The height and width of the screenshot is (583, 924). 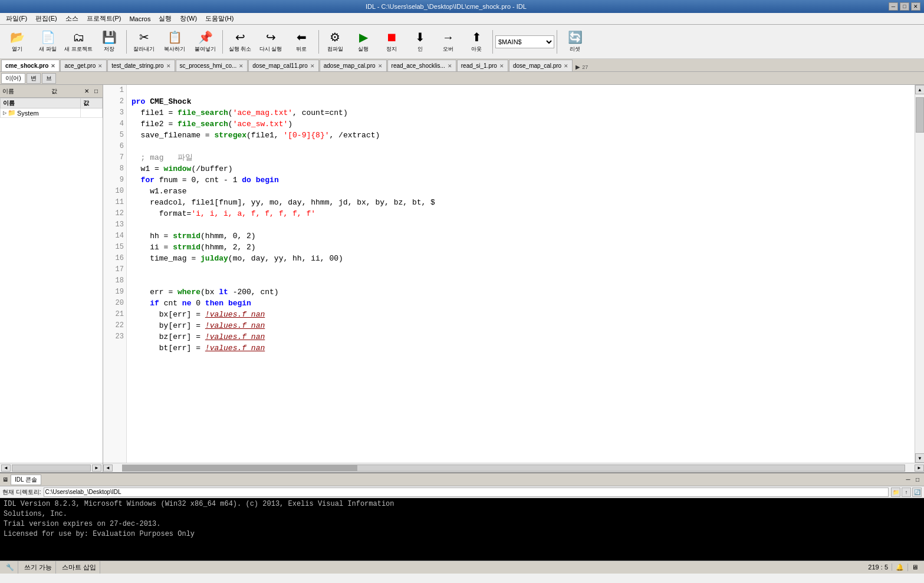 I want to click on menu-run: 실행, so click(x=165, y=19).